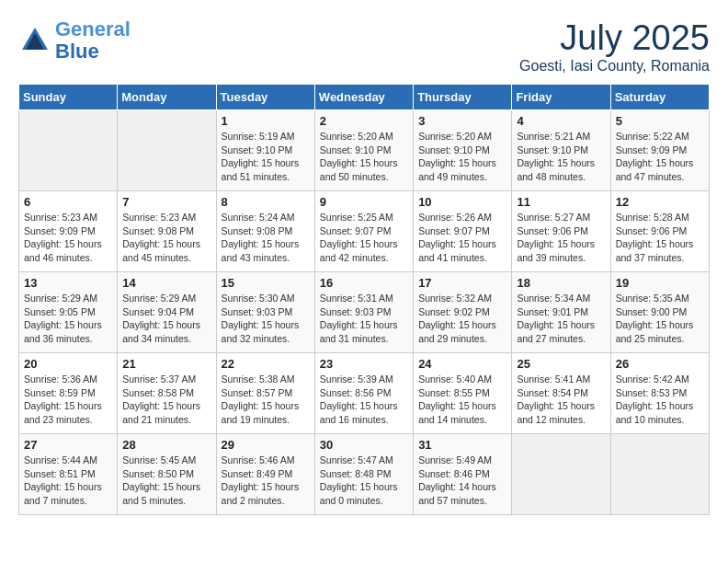 This screenshot has height=563, width=728. I want to click on col-header-friday: Friday, so click(561, 98).